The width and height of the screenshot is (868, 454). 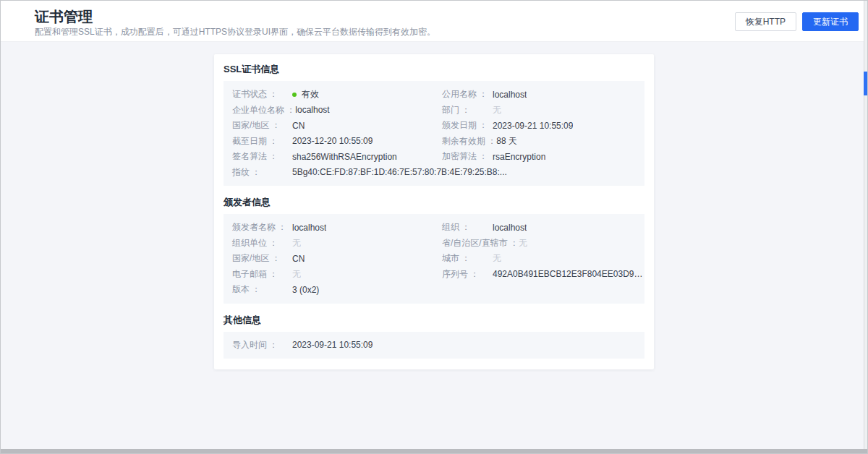 What do you see at coordinates (305, 290) in the screenshot?
I see `field-value: 3 (0x2)` at bounding box center [305, 290].